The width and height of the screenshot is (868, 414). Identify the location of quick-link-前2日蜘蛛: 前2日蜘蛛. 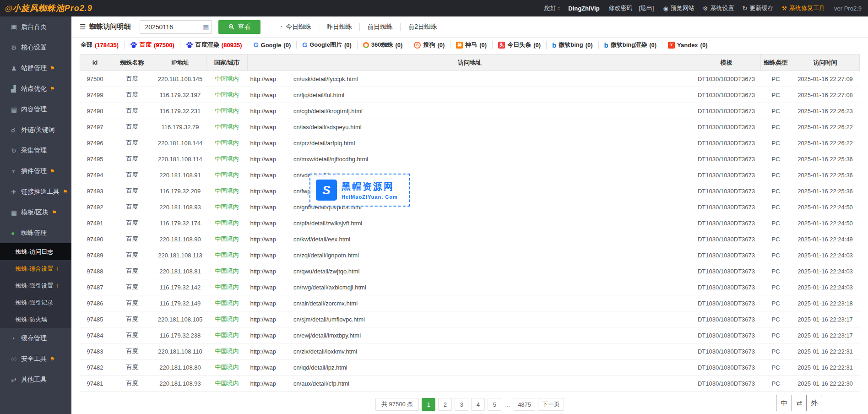
(423, 27).